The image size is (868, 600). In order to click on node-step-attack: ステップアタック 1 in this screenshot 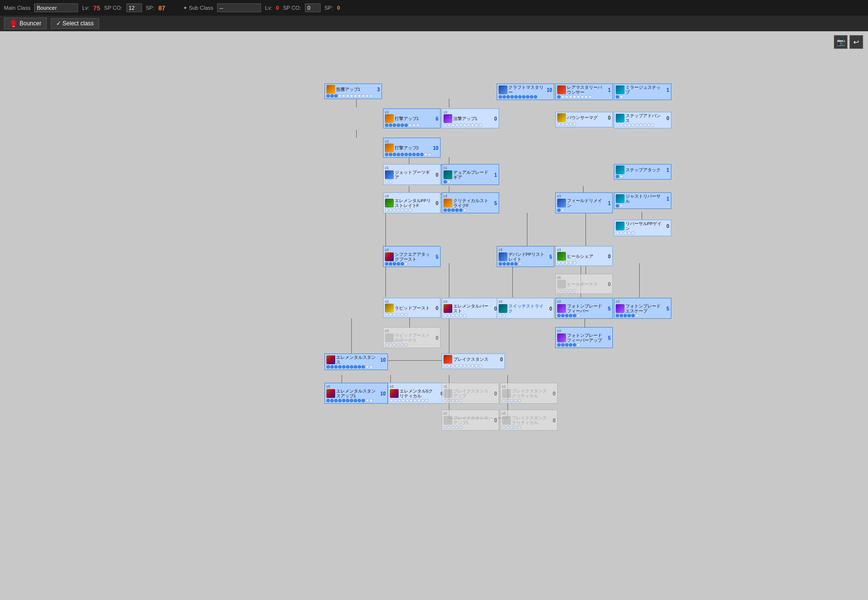, I will do `click(643, 172)`.